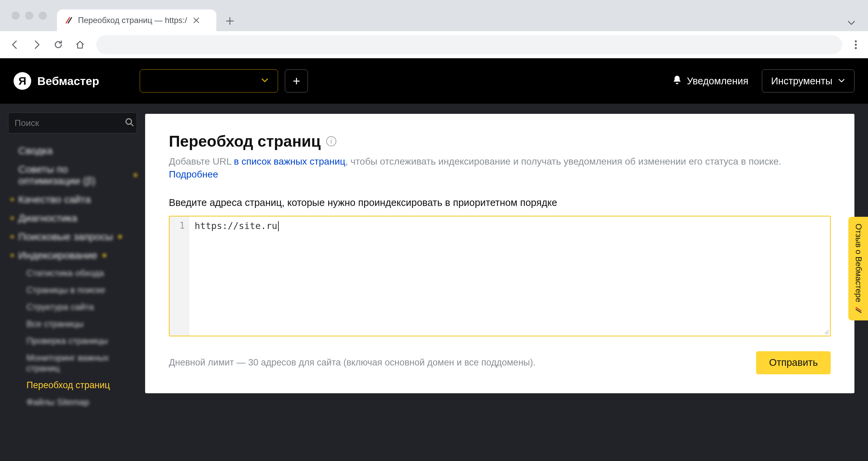 The image size is (868, 461). What do you see at coordinates (434, 81) in the screenshot?
I see `app-header: Я Вебмастер + Уведомления Инструменты` at bounding box center [434, 81].